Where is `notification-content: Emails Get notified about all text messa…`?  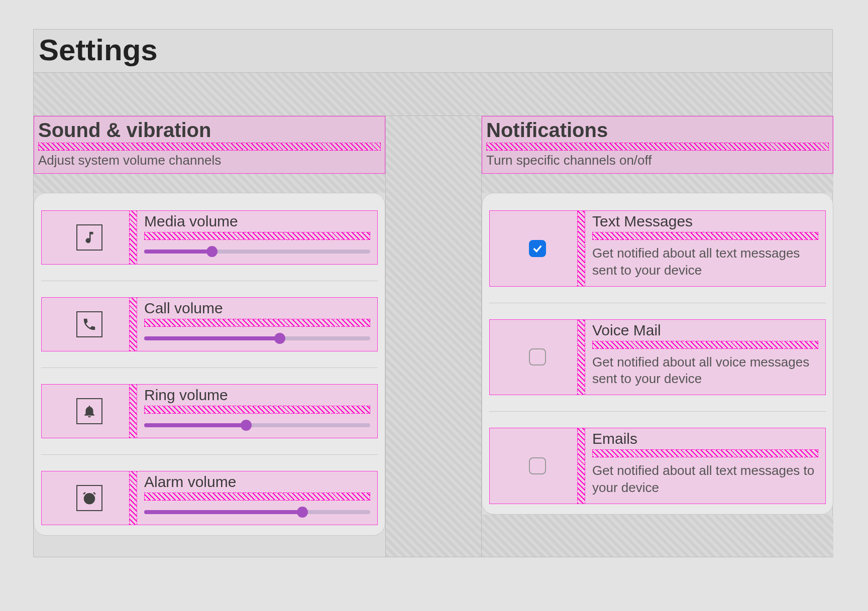
notification-content: Emails Get notified about all text messa… is located at coordinates (705, 466).